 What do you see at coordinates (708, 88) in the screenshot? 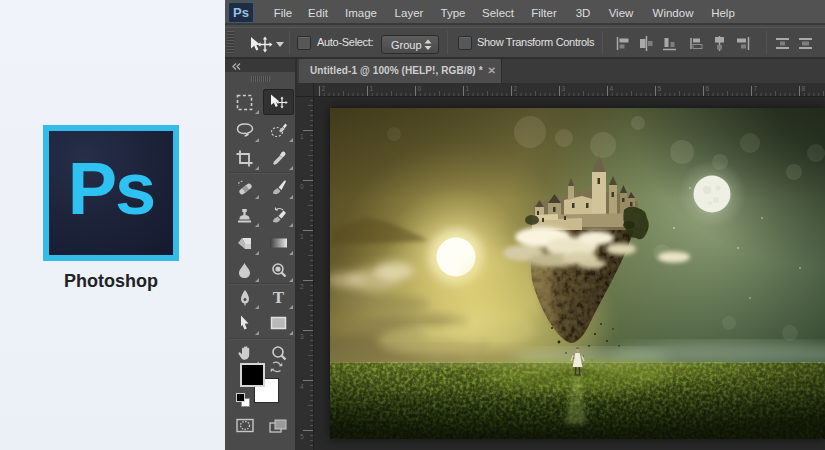
I see `svg-text: 6` at bounding box center [708, 88].